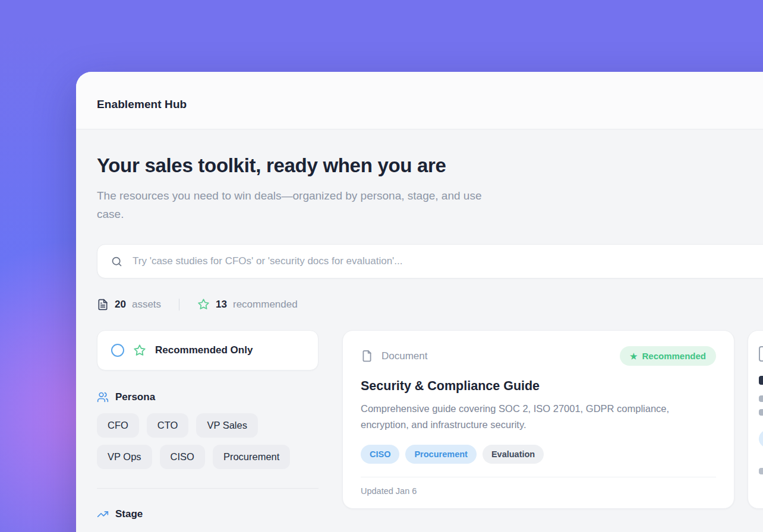  What do you see at coordinates (404, 356) in the screenshot?
I see `card-type-label: Document` at bounding box center [404, 356].